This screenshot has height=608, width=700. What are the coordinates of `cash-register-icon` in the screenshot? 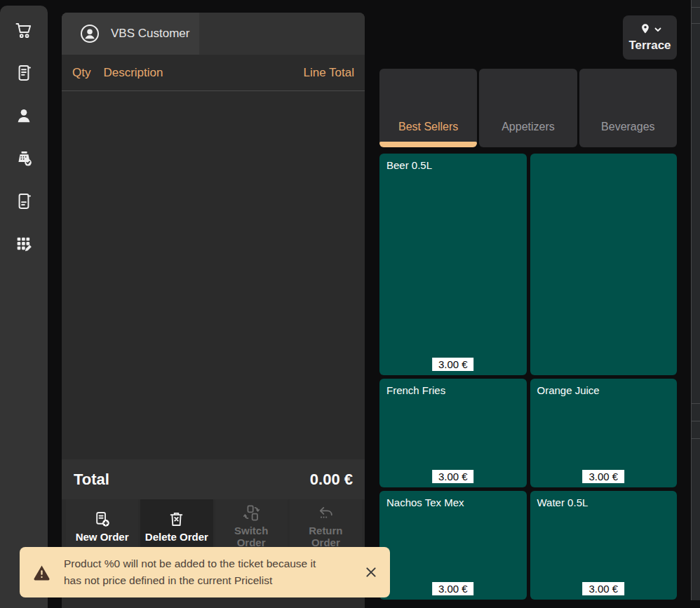 It's located at (24, 158).